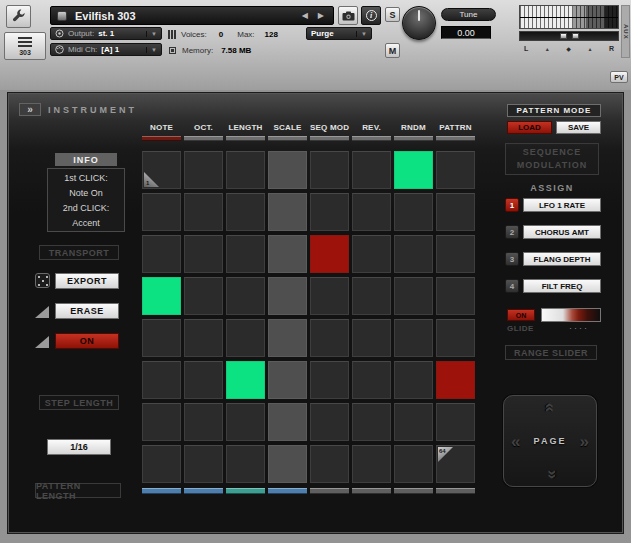  Describe the element at coordinates (194, 34) in the screenshot. I see `voices-label: Voices:` at that location.